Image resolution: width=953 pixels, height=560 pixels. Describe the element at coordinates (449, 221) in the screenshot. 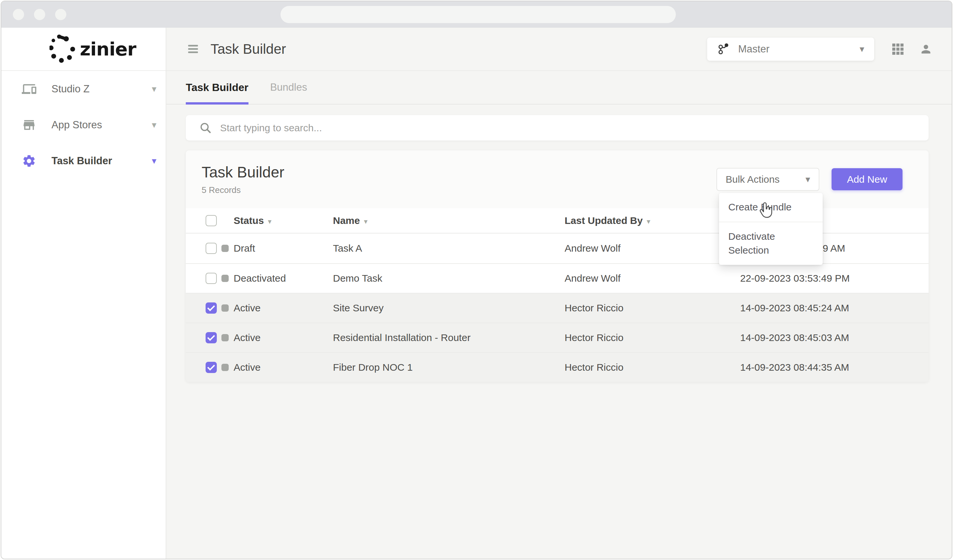

I see `column-header-name: Name▾` at that location.